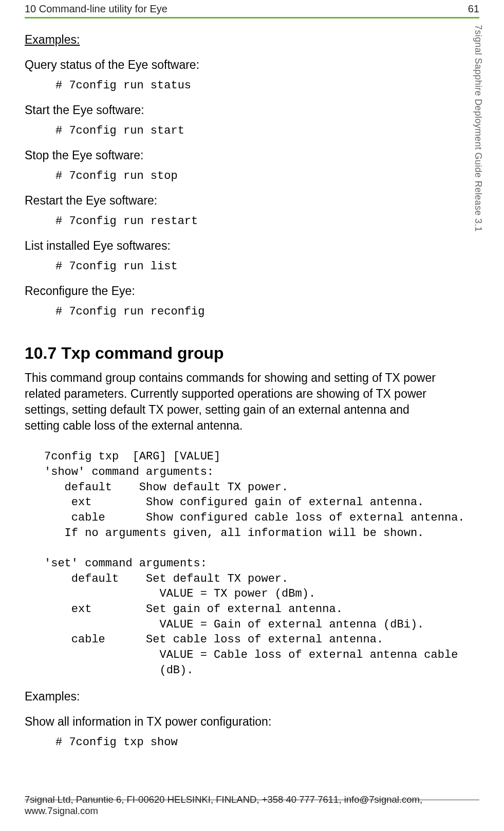 This screenshot has height=831, width=504. Describe the element at coordinates (246, 221) in the screenshot. I see `example-cmd: # 7config run restart` at that location.